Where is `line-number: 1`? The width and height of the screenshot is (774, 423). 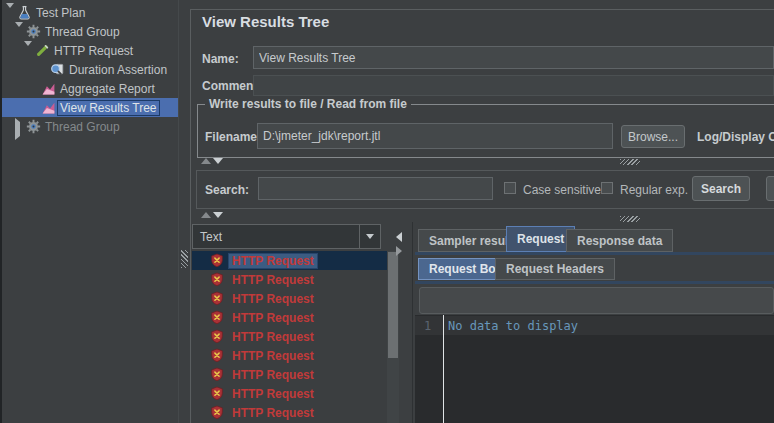
line-number: 1 is located at coordinates (428, 326).